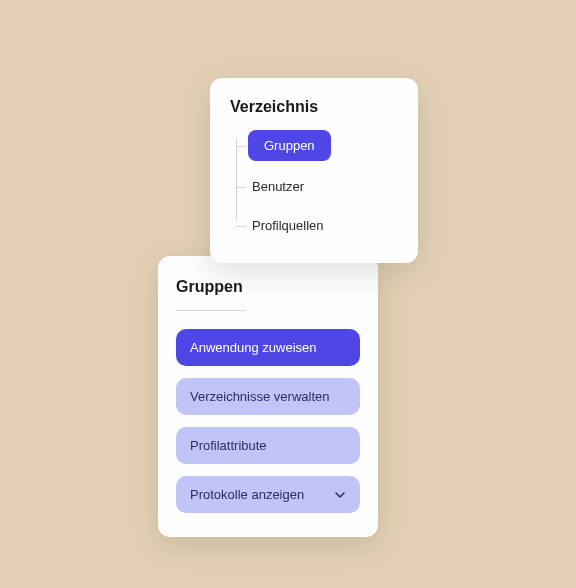 Image resolution: width=576 pixels, height=588 pixels. I want to click on show-logs-button: Protokolle anzeigen, so click(268, 494).